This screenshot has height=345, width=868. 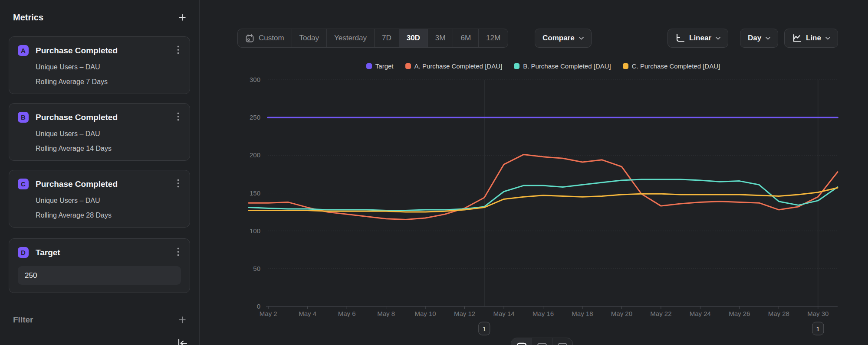 What do you see at coordinates (813, 38) in the screenshot?
I see `chart-type-label: Line` at bounding box center [813, 38].